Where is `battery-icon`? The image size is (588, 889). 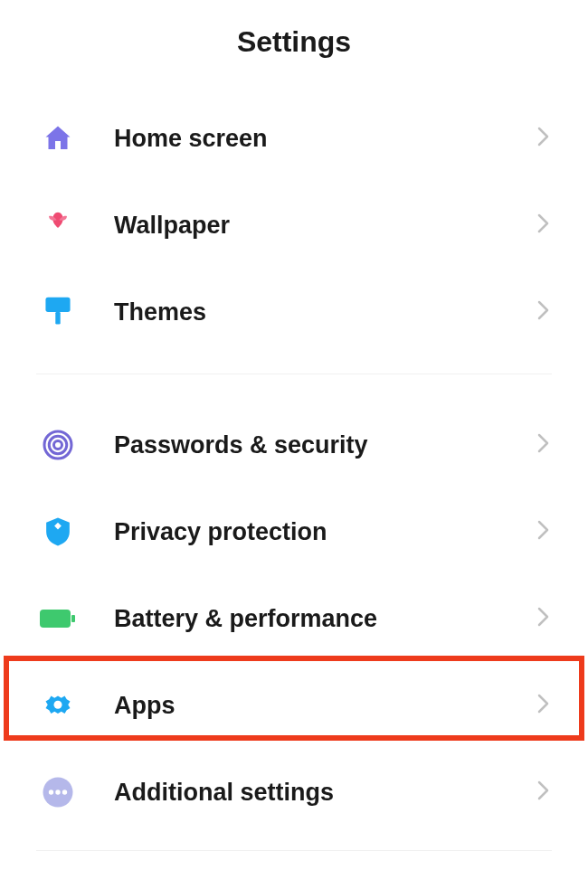 battery-icon is located at coordinates (58, 619).